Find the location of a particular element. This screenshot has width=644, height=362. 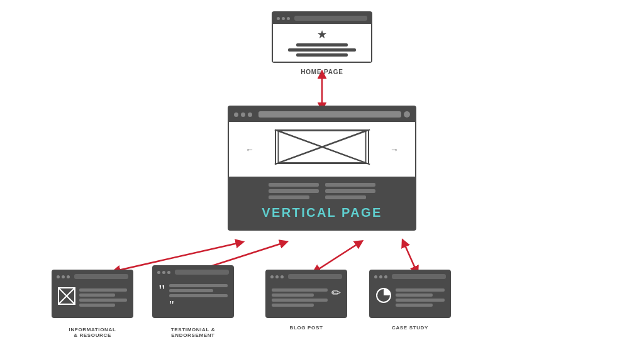

blog-mockup: ✏ BLOG POST is located at coordinates (306, 294).